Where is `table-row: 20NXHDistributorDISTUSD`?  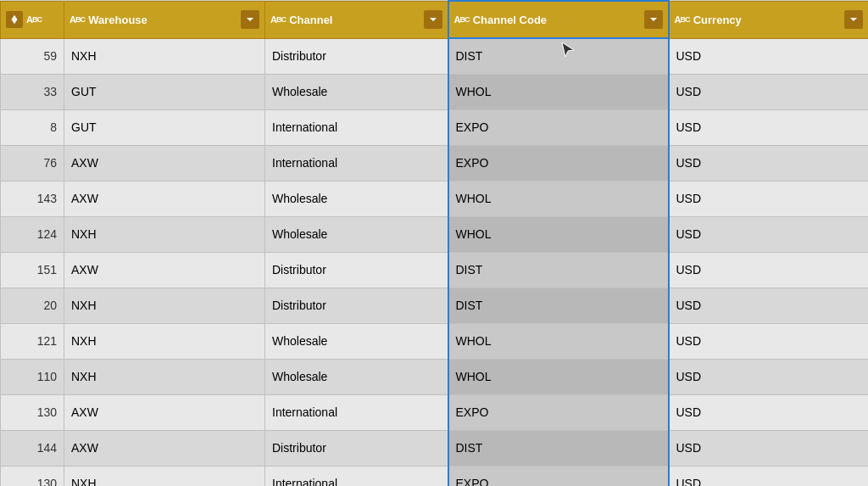 table-row: 20NXHDistributorDISTUSD is located at coordinates (435, 305).